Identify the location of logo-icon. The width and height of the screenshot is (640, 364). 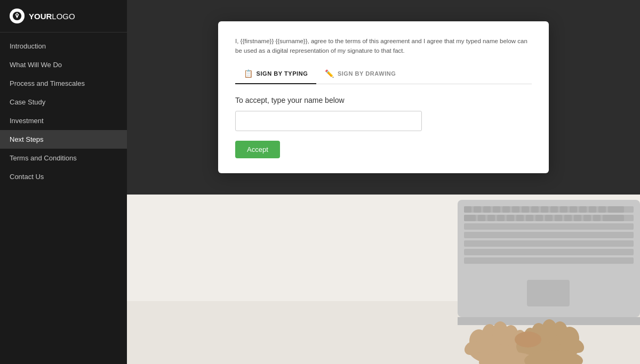
(17, 16).